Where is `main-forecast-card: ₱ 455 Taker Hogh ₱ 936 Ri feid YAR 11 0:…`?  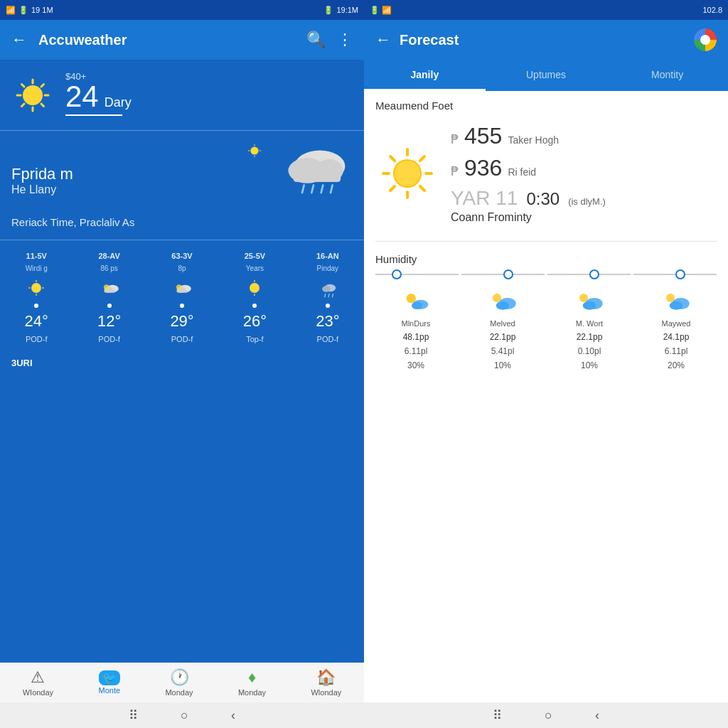 main-forecast-card: ₱ 455 Taker Hogh ₱ 936 Ri feid YAR 11 0:… is located at coordinates (546, 176).